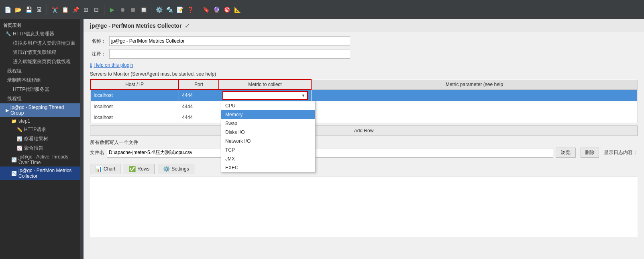 The width and height of the screenshot is (644, 259). What do you see at coordinates (40, 105) in the screenshot?
I see `sidebar-items: 🔧HTTP信息头管理器模拟多用户进入资讯详情页面资讯详情页负载线程进入赋能案例页…` at bounding box center [40, 105].